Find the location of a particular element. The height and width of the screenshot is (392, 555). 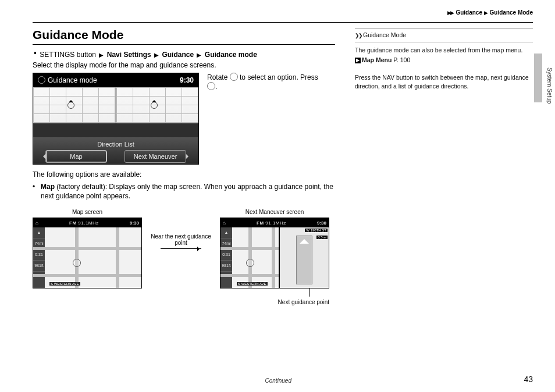

top-rule is located at coordinates (283, 22).